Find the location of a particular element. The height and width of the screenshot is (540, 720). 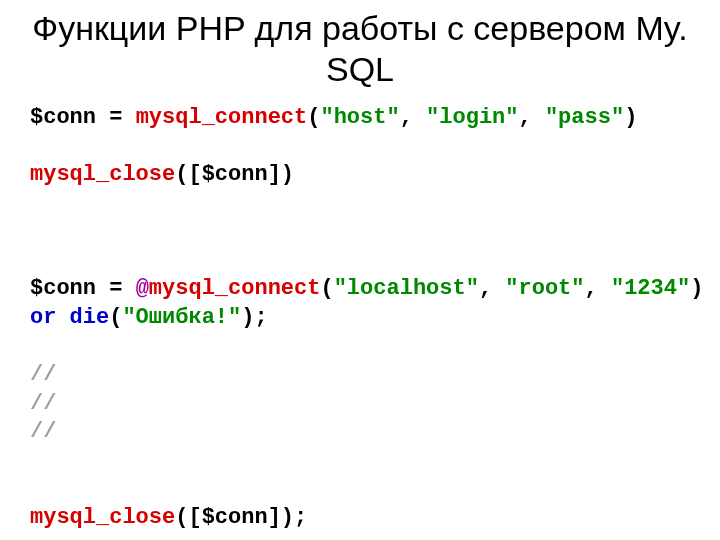

code-line-5: mysql_close([$conn]); is located at coordinates (168, 518).